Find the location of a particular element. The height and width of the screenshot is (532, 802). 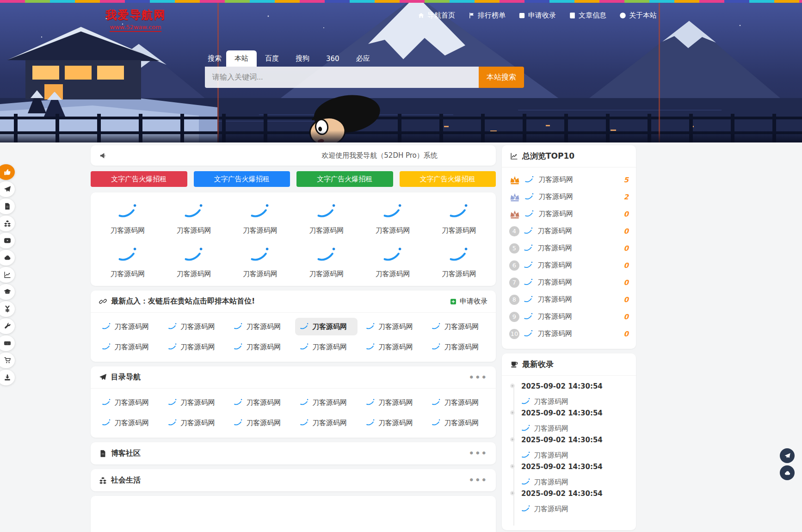

nav-item-articles: 文章信息 is located at coordinates (587, 16).